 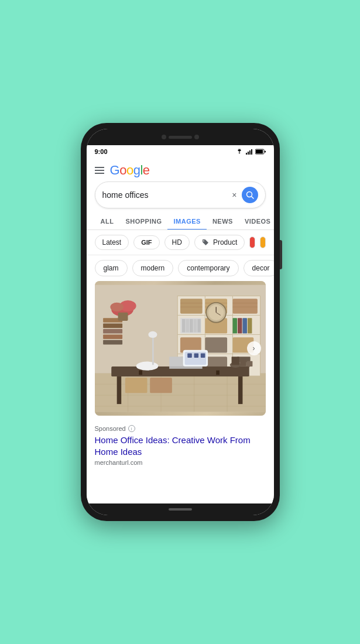 I want to click on style-chip-modern: modern, so click(x=153, y=268).